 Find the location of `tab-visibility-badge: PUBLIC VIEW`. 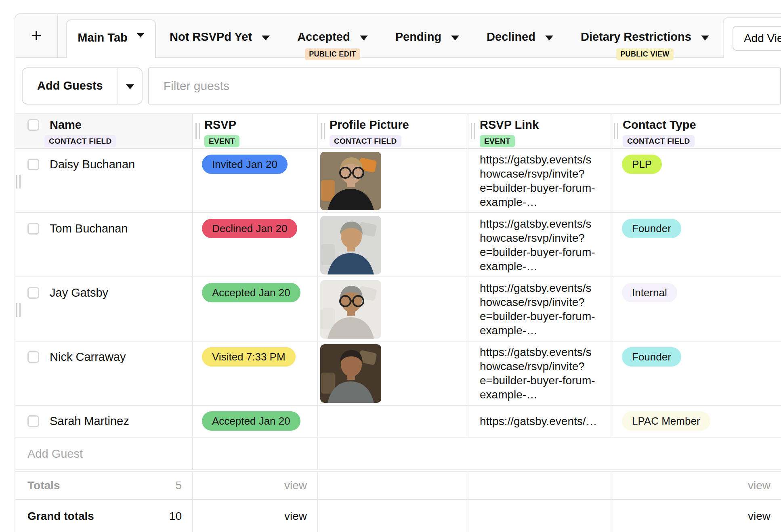

tab-visibility-badge: PUBLIC VIEW is located at coordinates (645, 54).